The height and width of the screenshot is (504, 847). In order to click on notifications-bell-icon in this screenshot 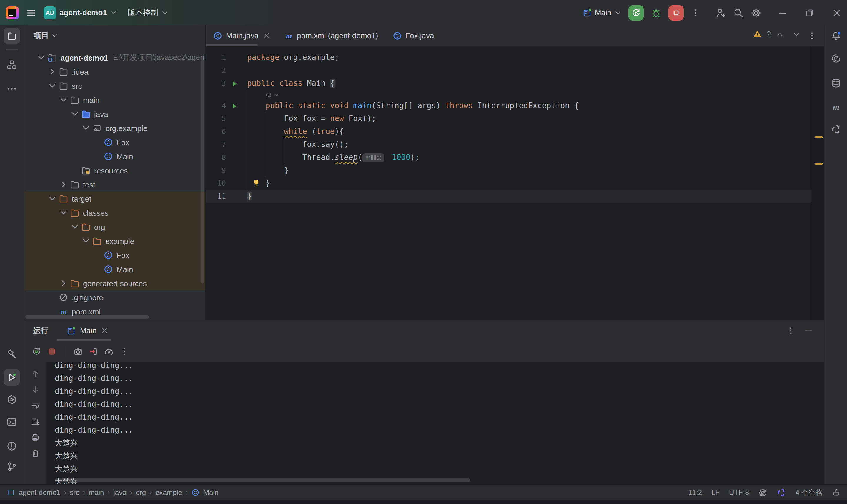, I will do `click(836, 36)`.